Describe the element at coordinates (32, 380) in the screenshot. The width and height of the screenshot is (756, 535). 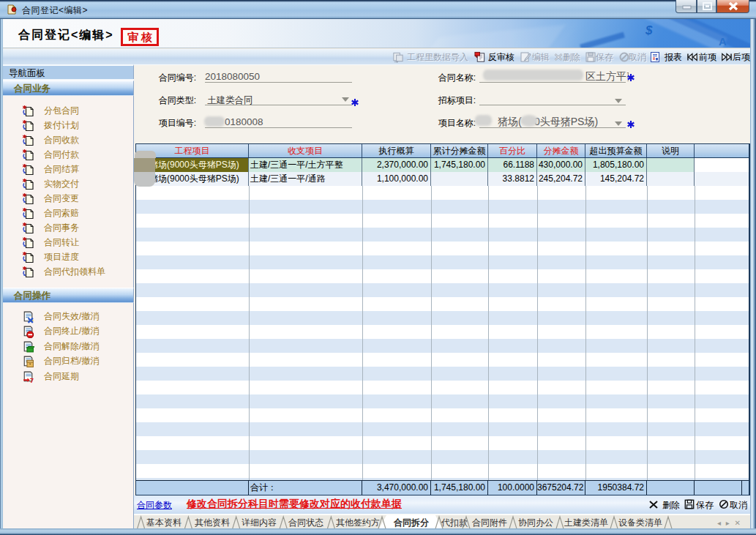
I see `svg-text: 7` at that location.